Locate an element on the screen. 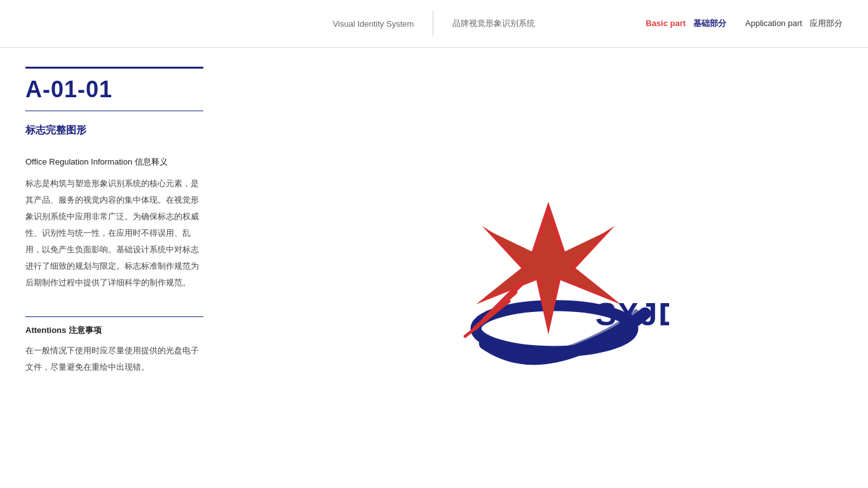  top-navigation: Visual Identity System 品牌视觉形象识别系统 Basic … is located at coordinates (434, 24).